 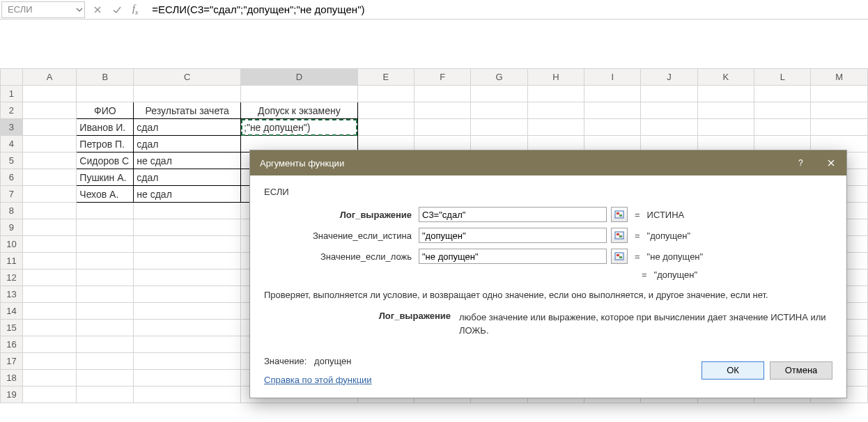 I want to click on col-header-A: A, so click(x=49, y=77).